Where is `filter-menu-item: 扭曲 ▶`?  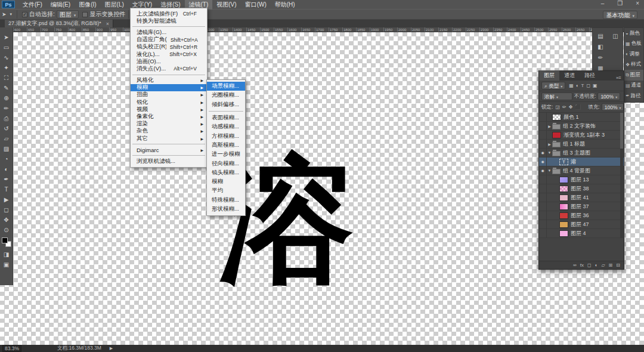 filter-menu-item: 扭曲 ▶ is located at coordinates (169, 95).